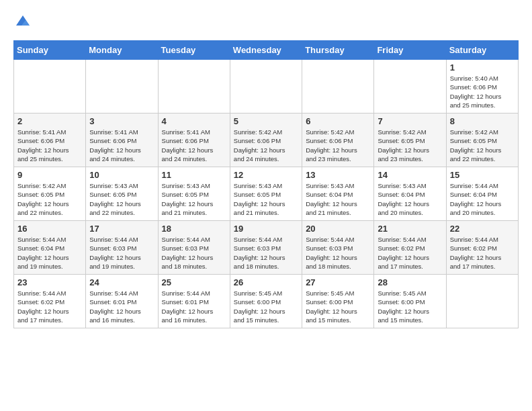  What do you see at coordinates (339, 50) in the screenshot?
I see `weekday-header-thursday: Thursday` at bounding box center [339, 50].